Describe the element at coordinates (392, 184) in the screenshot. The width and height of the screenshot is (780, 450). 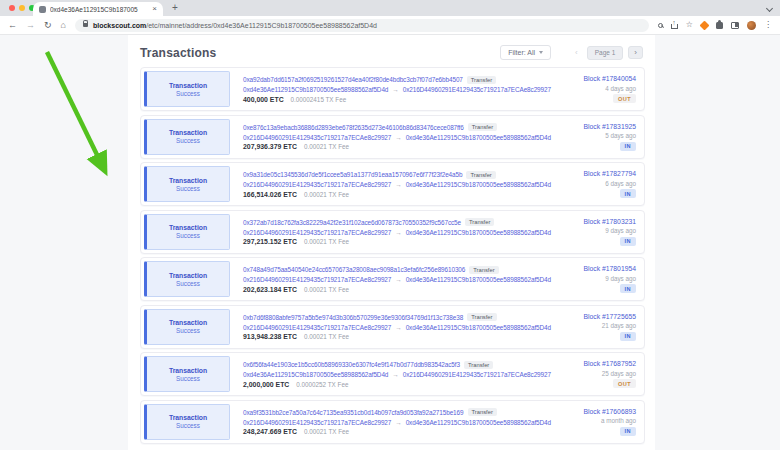
I see `transaction-row: Transaction Success 0x9a31de05c1345536d7…` at that location.